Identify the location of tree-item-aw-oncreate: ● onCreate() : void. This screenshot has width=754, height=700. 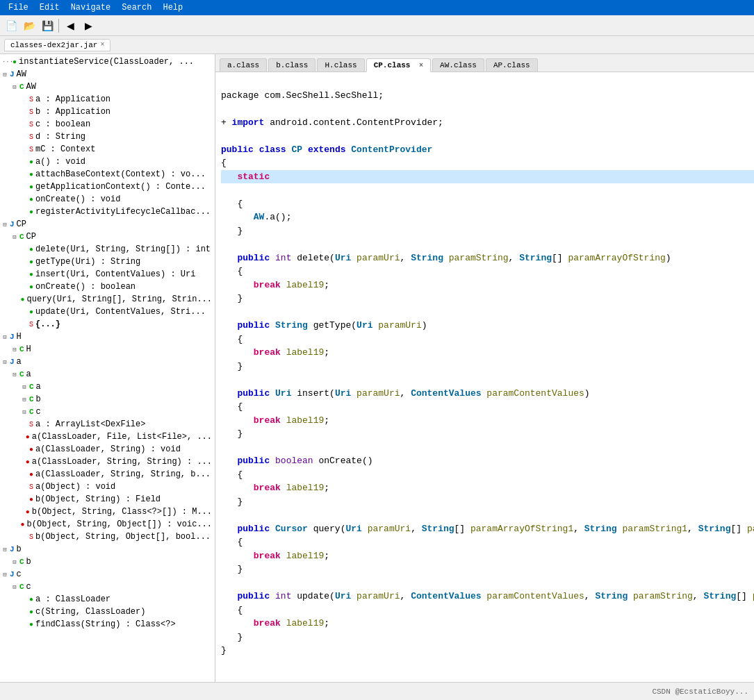
(107, 199).